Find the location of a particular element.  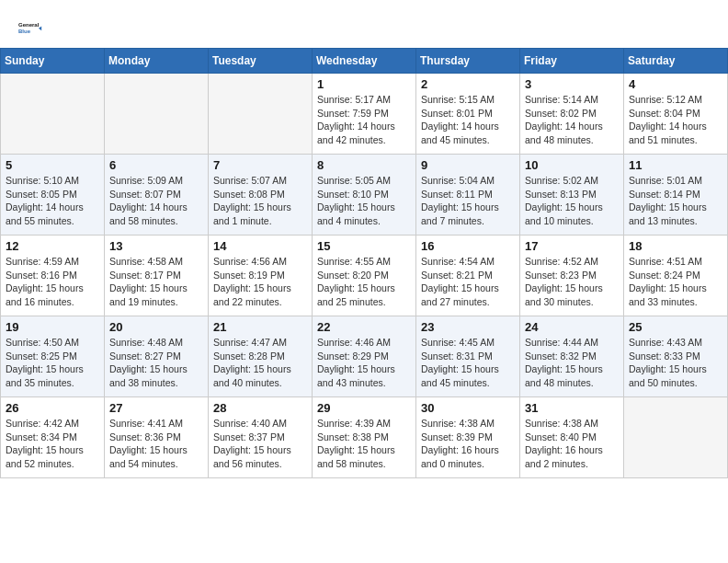

day-number: 29 is located at coordinates (364, 408).